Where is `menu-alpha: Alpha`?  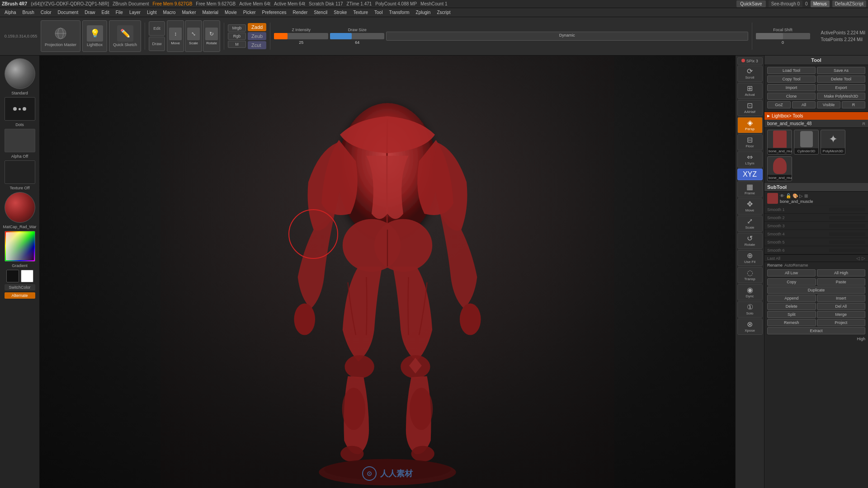 menu-alpha: Alpha is located at coordinates (10, 13).